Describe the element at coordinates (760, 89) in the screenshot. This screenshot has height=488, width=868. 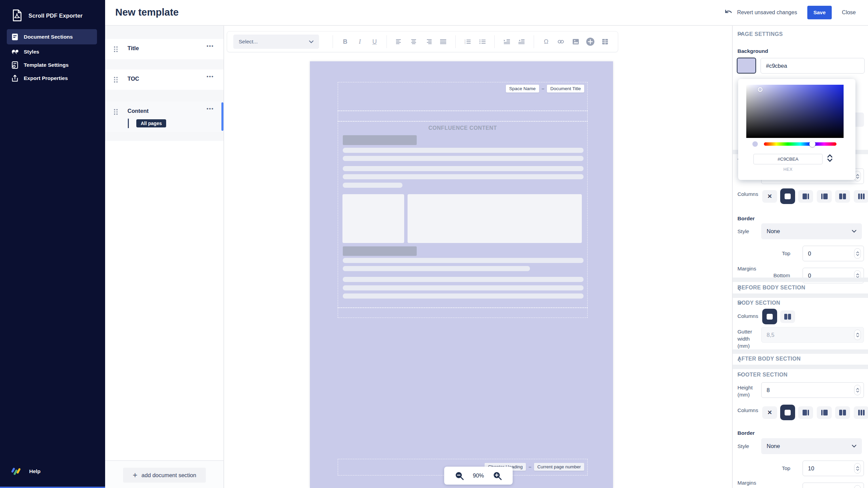
I see `saturation-cursor` at that location.